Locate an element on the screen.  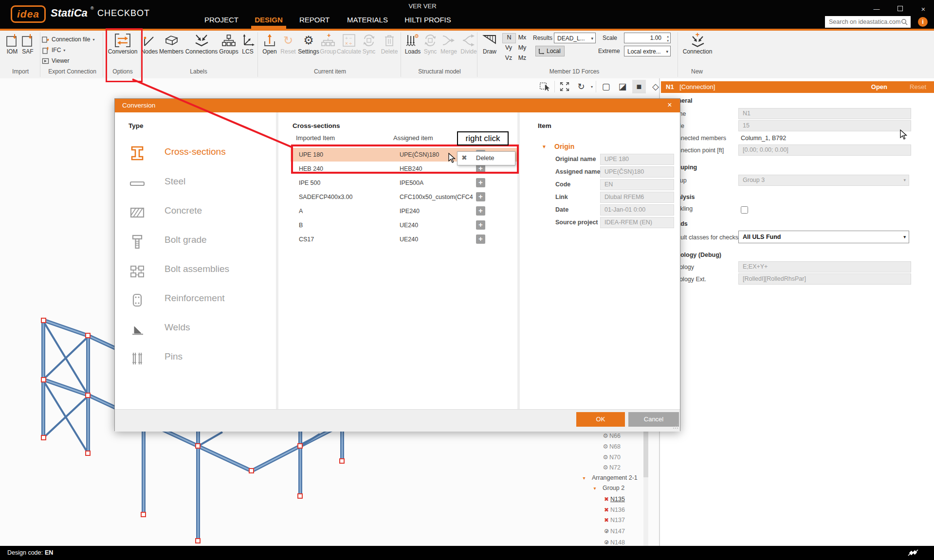
lcs-button: LCS is located at coordinates (248, 44).